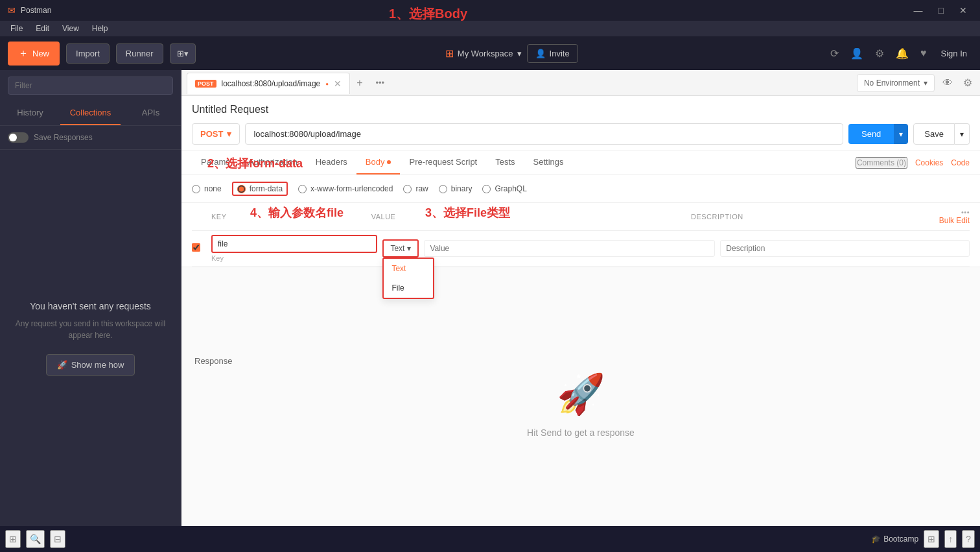 The image size is (980, 552). What do you see at coordinates (954, 53) in the screenshot?
I see `sign-in-button: Sign In` at bounding box center [954, 53].